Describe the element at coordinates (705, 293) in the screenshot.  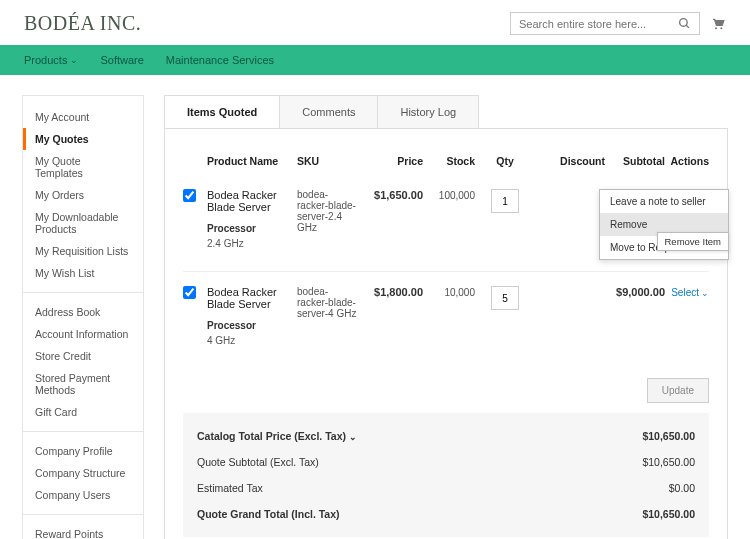
I see `chevron-icon: ⌄` at that location.